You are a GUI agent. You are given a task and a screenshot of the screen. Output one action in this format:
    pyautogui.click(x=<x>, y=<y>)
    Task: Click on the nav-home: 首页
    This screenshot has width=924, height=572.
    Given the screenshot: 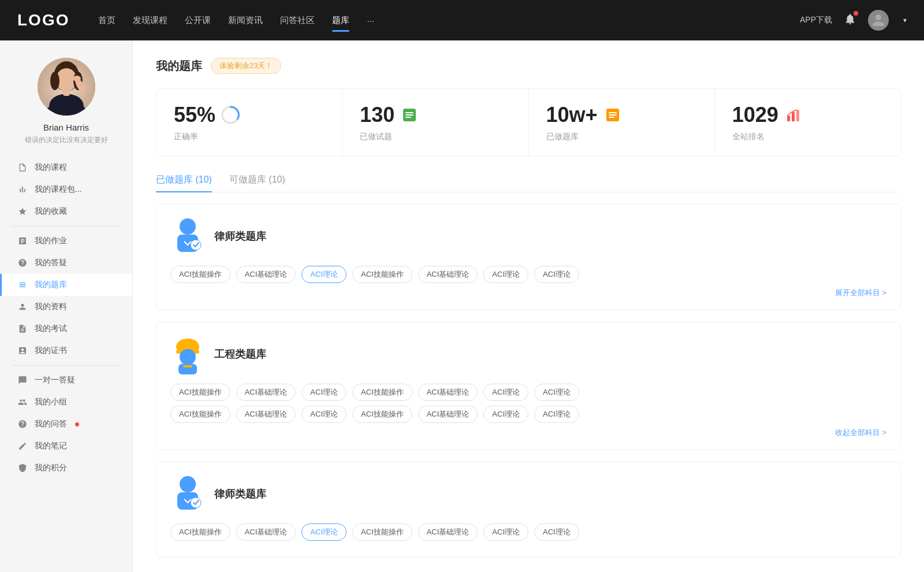 What is the action you would take?
    pyautogui.click(x=107, y=21)
    